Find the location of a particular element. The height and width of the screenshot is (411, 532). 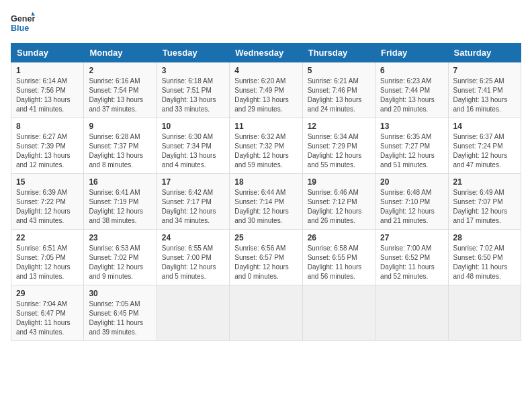

calendar-cell: 16 Sunrise: 6:41 AM Sunset: 7:19 PM Dayl… is located at coordinates (120, 201).